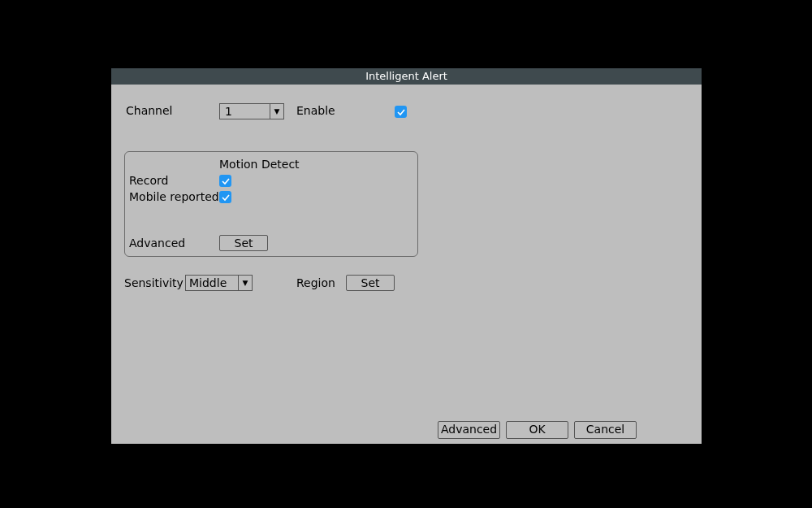 Image resolution: width=812 pixels, height=508 pixels. Describe the element at coordinates (154, 283) in the screenshot. I see `sensitivity-label: Sensitivity` at that location.